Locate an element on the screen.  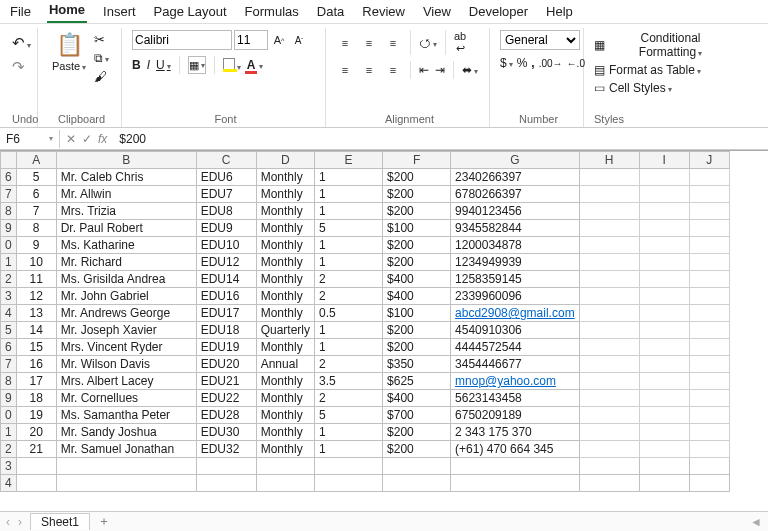
cell: 2 is located at coordinates (349, 398).